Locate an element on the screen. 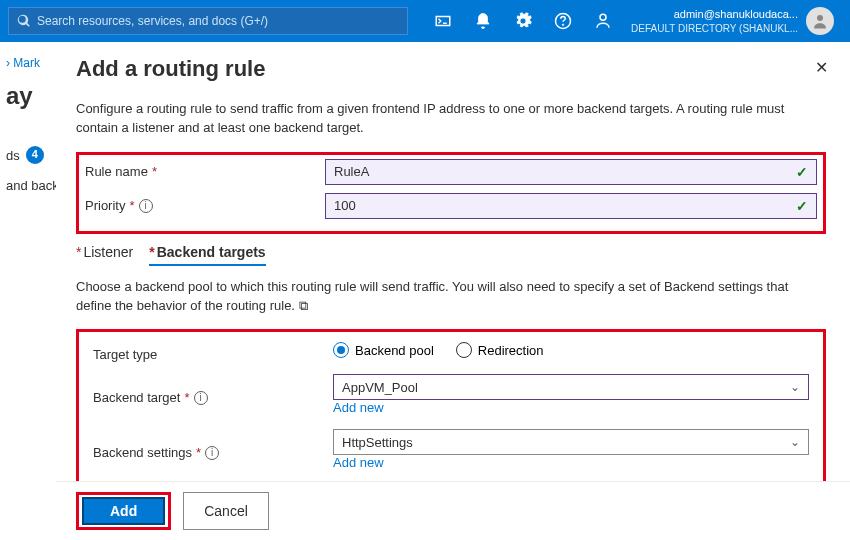 This screenshot has width=850, height=540. account-block: admin@shanukloudaca... DEFAULT DIRECTORY… is located at coordinates (732, 21).